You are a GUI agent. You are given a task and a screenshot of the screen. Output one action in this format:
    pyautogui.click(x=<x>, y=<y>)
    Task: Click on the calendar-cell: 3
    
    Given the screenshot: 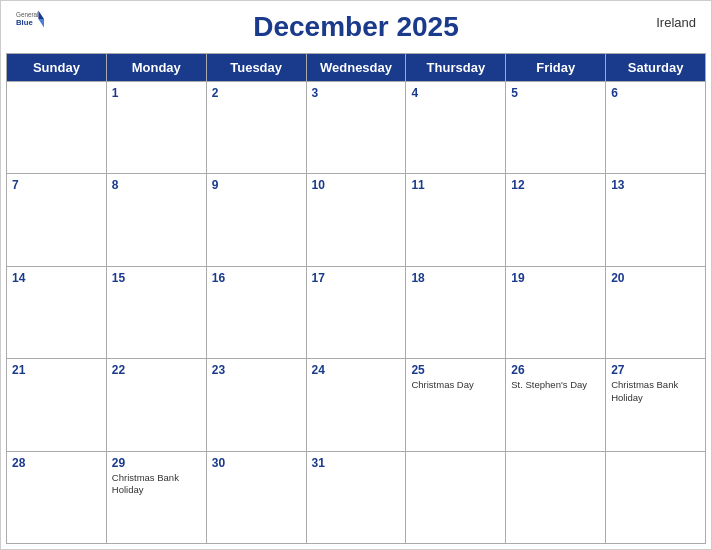 What is the action you would take?
    pyautogui.click(x=357, y=128)
    